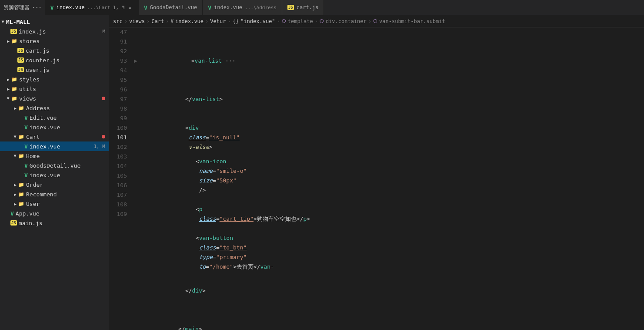 This screenshot has height=330, width=644. What do you see at coordinates (120, 118) in the screenshot?
I see `ln-99: 99` at bounding box center [120, 118].